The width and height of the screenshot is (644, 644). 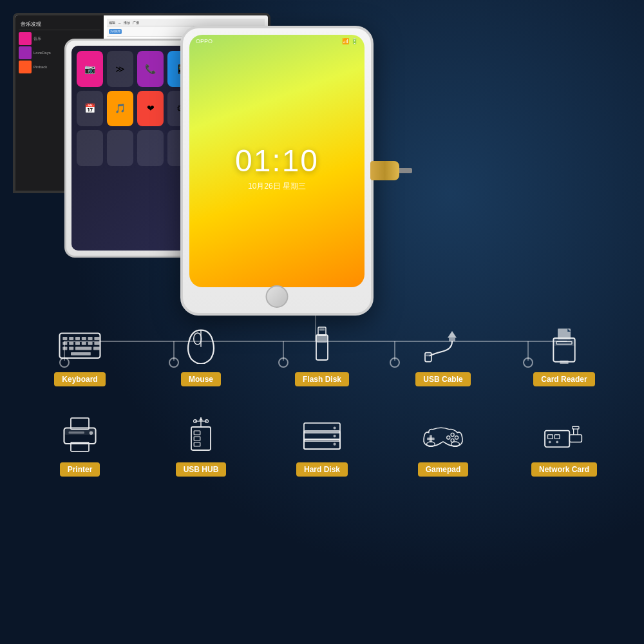 What do you see at coordinates (564, 435) in the screenshot?
I see `network-card-icon` at bounding box center [564, 435].